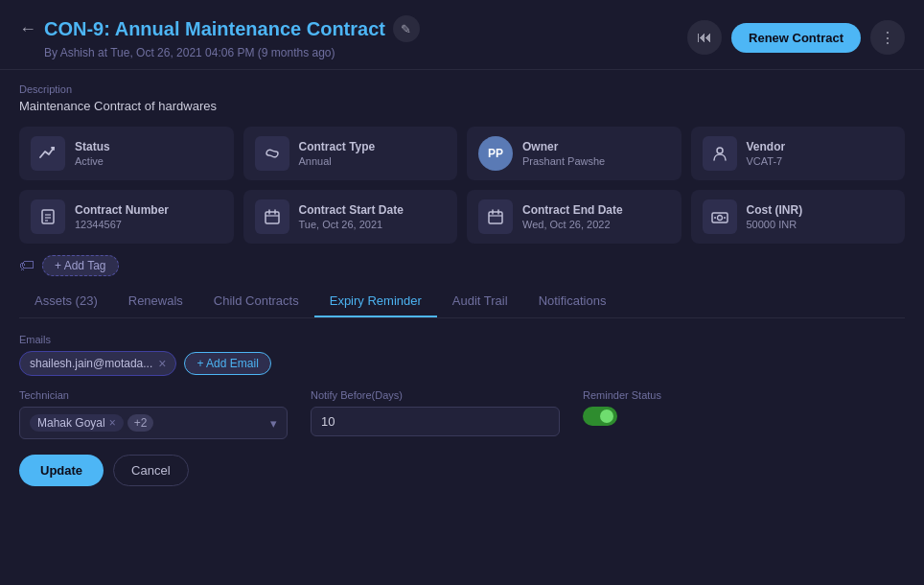  What do you see at coordinates (462, 302) in the screenshot?
I see `tabs-row: Assets (23) Renewals Child Contracts Exp…` at bounding box center [462, 302].